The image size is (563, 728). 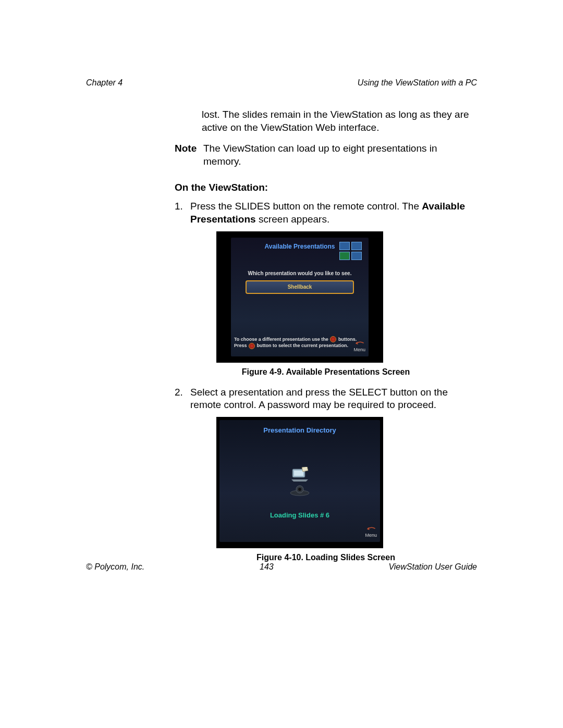 I want to click on screen-title: Presentation Directory, so click(x=300, y=427).